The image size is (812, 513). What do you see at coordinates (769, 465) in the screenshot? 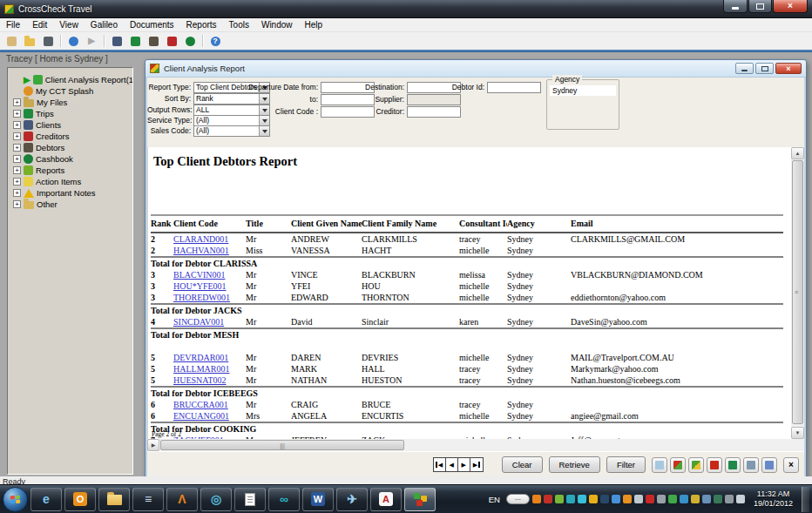
I see `print-preview-button` at bounding box center [769, 465].